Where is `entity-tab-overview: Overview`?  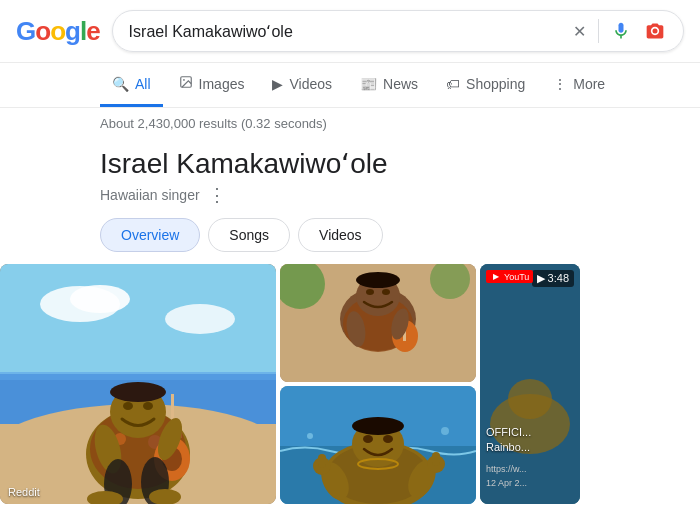 entity-tab-overview: Overview is located at coordinates (150, 235).